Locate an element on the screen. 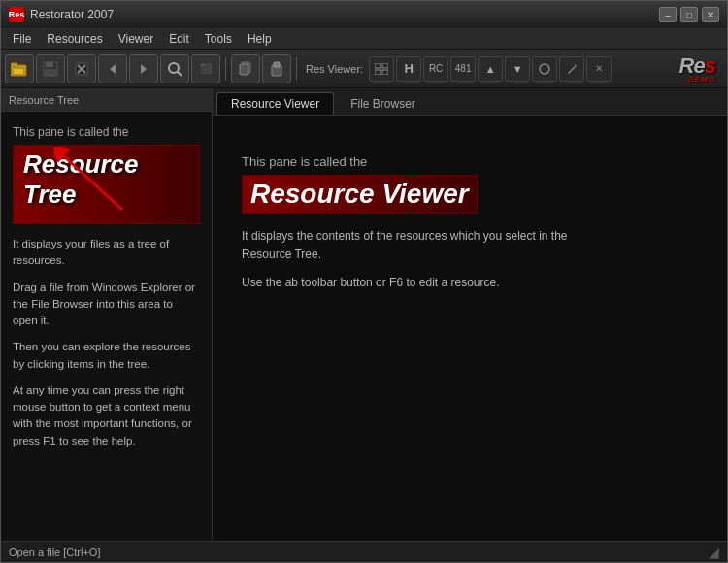  resource-viewer-title-wrapper: Resource Viewer is located at coordinates (359, 194).